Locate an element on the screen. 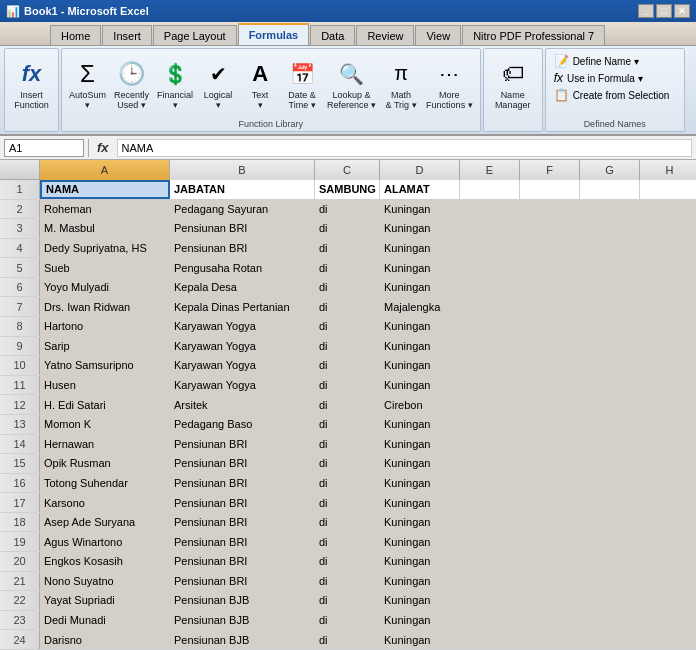 This screenshot has width=696, height=650. cell-C23: di is located at coordinates (348, 620).